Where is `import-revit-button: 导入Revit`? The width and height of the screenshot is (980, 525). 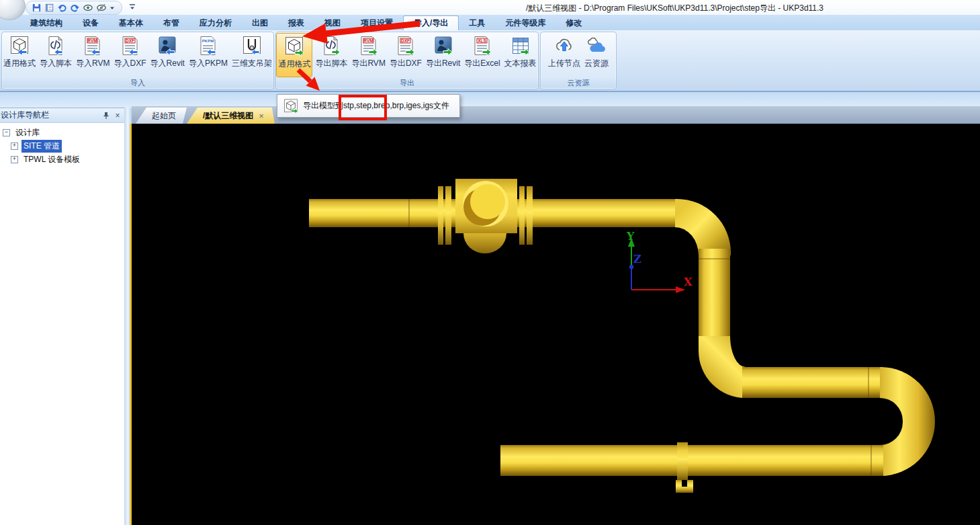
import-revit-button: 导入Revit is located at coordinates (168, 55).